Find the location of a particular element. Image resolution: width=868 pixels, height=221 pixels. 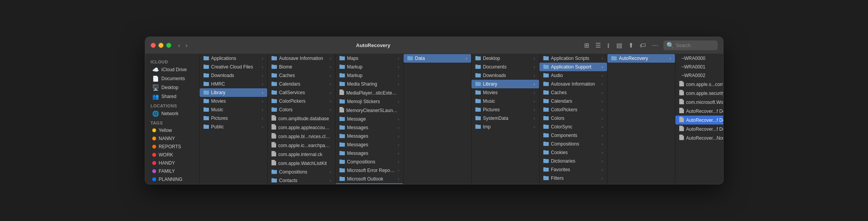

list-item: com.apple.appleaccountd is located at coordinates (301, 128).